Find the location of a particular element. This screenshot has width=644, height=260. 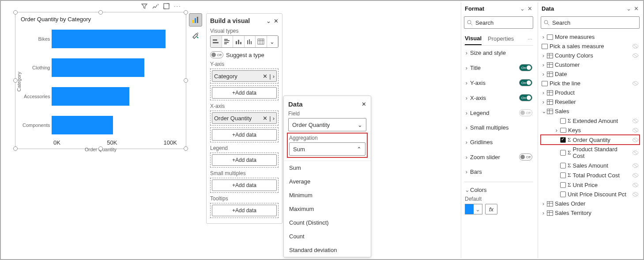

tree-item-sales-territory: ›Sales Territory is located at coordinates (590, 213).